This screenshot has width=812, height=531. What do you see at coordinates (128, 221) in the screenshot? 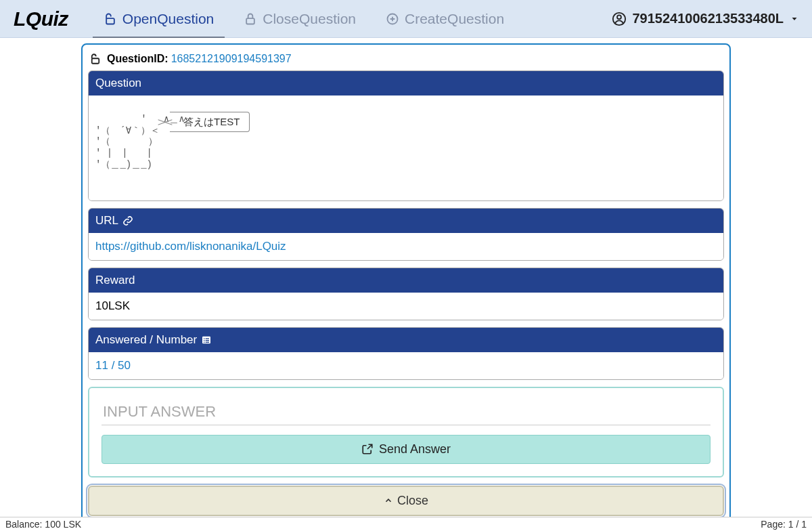
I see `link-icon` at bounding box center [128, 221].